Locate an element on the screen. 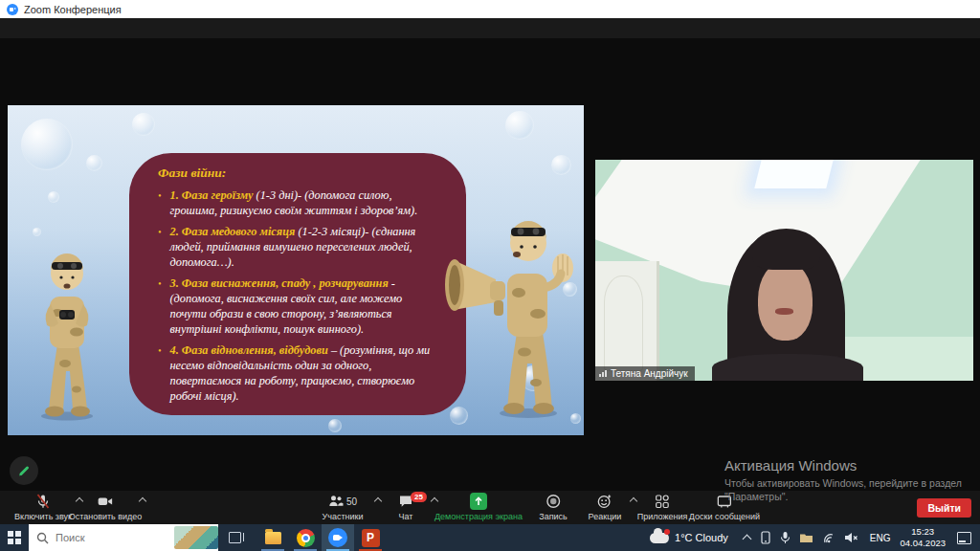  unmute-label: Включить звук is located at coordinates (43, 517).